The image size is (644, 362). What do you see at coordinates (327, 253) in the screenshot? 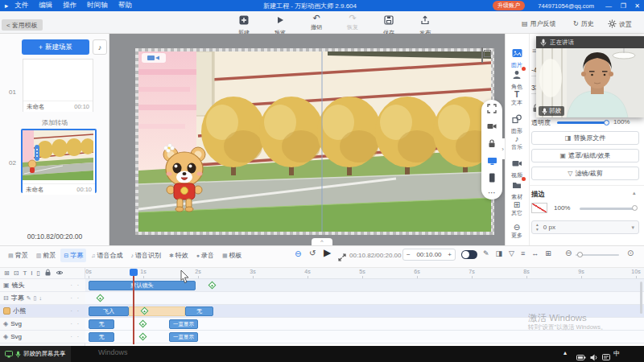
I see `play-button: ▶` at bounding box center [327, 253].